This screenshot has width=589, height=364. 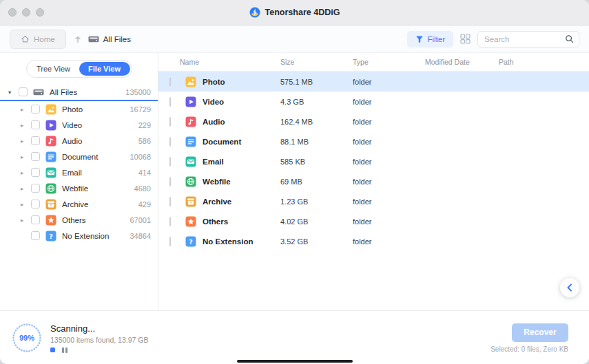 I want to click on sidebar-item-webfile: ▸Webfile4680, so click(x=79, y=189).